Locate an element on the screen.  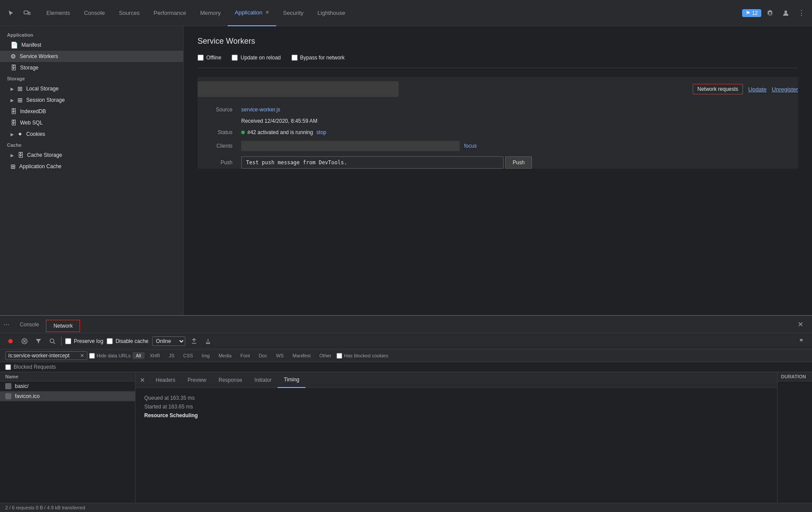
push-input is located at coordinates (372, 163).